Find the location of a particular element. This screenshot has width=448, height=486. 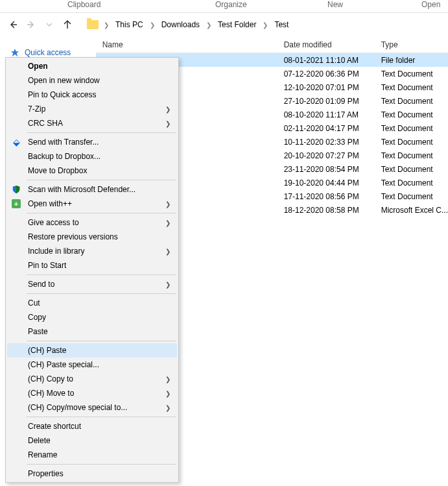

file-date-cell: 17-11-2020 08:56 PM is located at coordinates (333, 197).